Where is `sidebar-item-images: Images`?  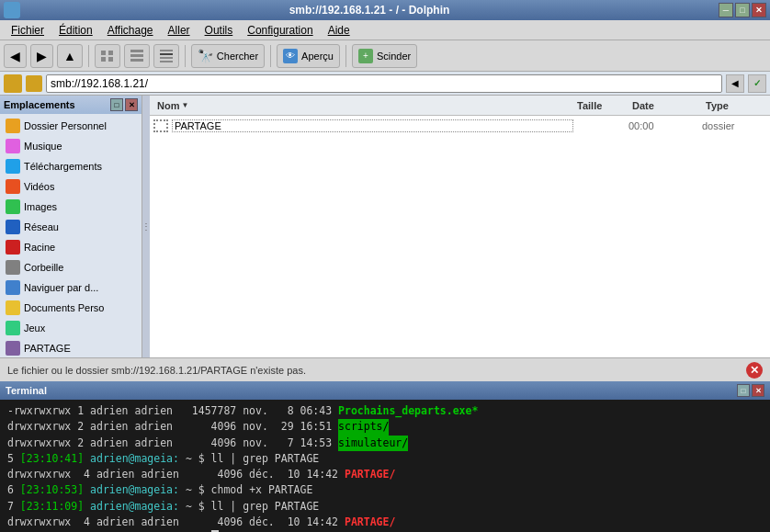
sidebar-item-images: Images is located at coordinates (71, 207).